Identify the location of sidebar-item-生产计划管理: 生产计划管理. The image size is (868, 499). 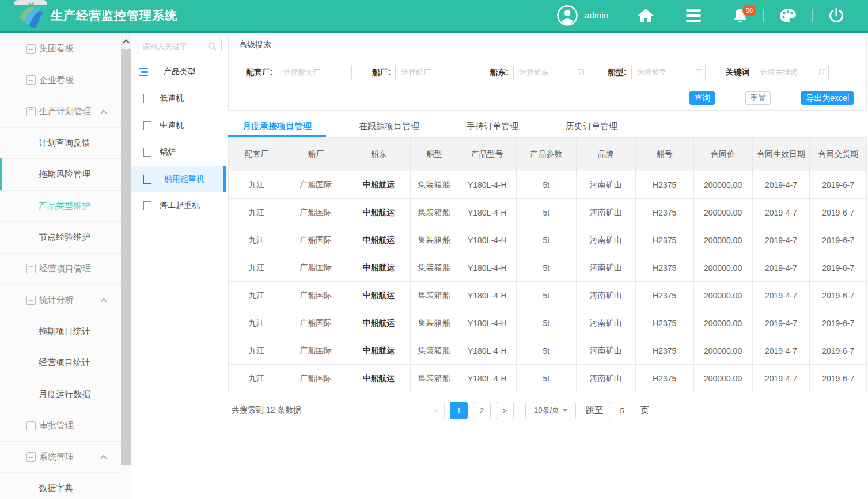
(60, 112).